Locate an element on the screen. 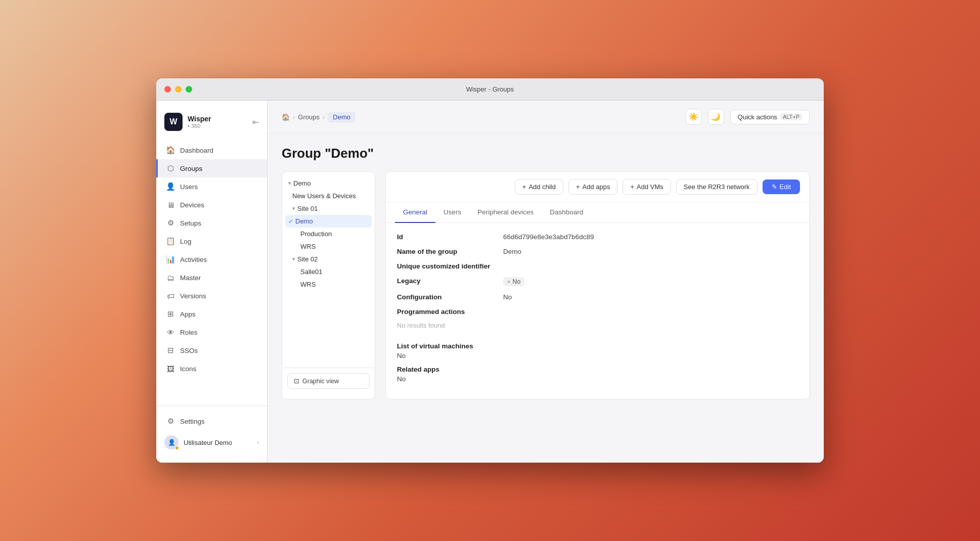  dark-mode-button: 🌙 is located at coordinates (716, 117).